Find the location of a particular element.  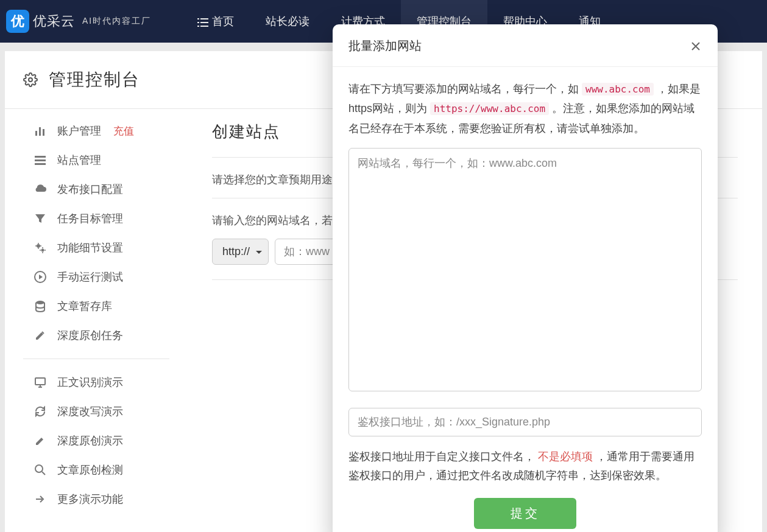

sidebar-item-manual: 手动运行测试 is located at coordinates (96, 277).